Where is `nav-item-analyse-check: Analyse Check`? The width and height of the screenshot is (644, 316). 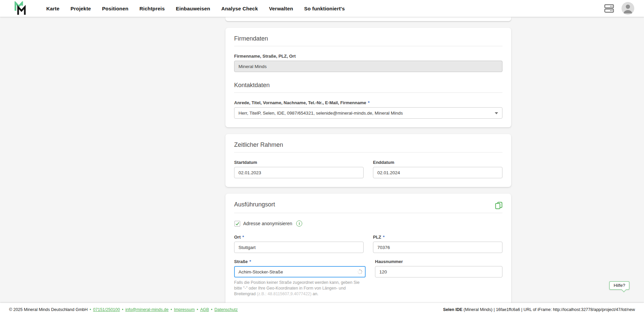
nav-item-analyse-check: Analyse Check is located at coordinates (239, 9).